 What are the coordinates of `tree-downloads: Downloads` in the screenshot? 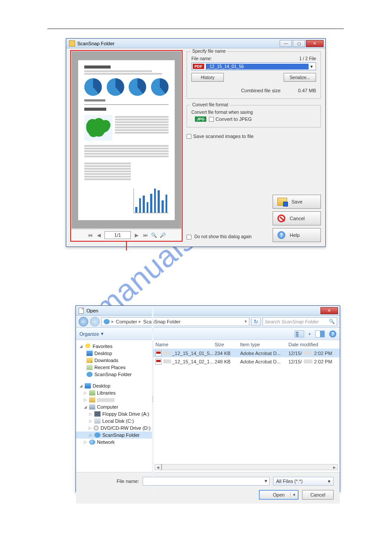 It's located at (106, 360).